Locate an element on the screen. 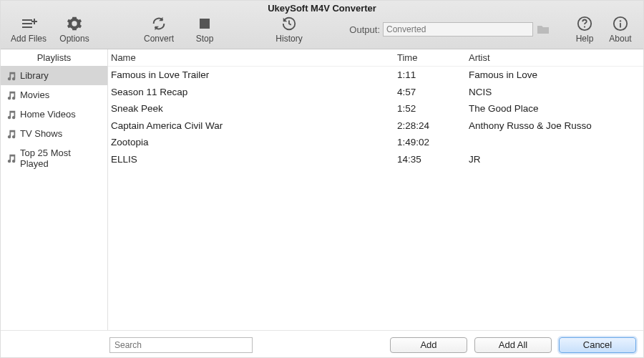  toolbar: UkeySoft M4V Converter Add Files Options… is located at coordinates (322, 25).